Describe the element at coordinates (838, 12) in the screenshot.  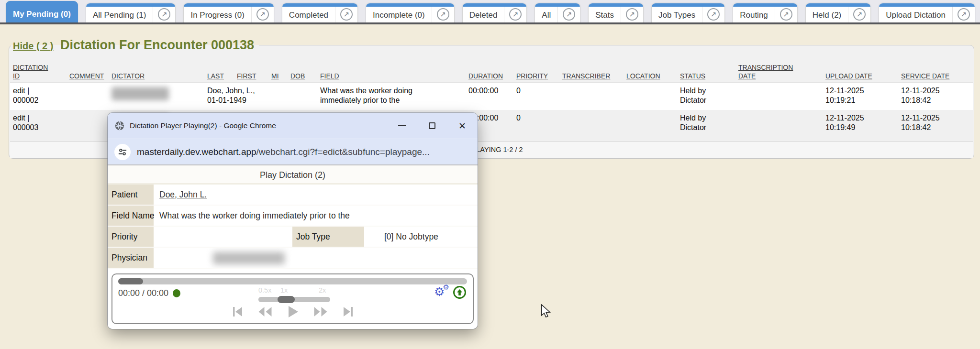
I see `tab-held: Held (2) ↗` at that location.